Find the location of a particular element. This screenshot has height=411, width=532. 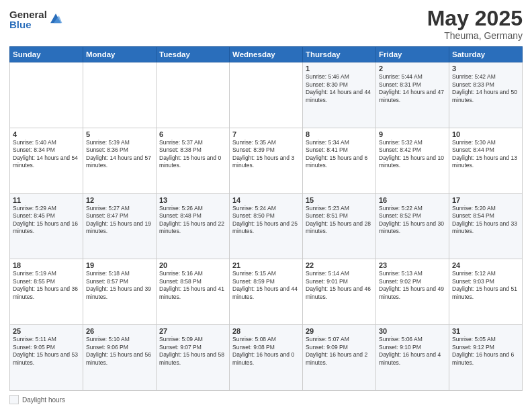

logo-text: General Blue is located at coordinates (28, 19).